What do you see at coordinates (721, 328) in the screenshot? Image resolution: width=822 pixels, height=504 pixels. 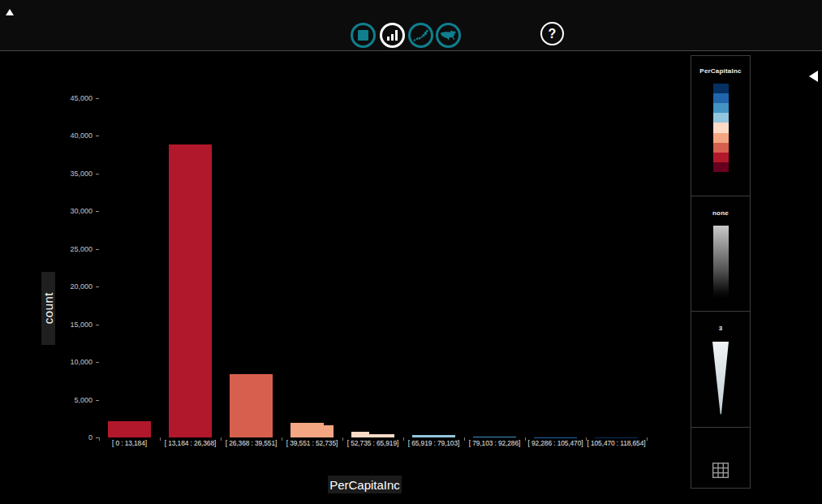 I see `size-encoding-label: 3` at bounding box center [721, 328].